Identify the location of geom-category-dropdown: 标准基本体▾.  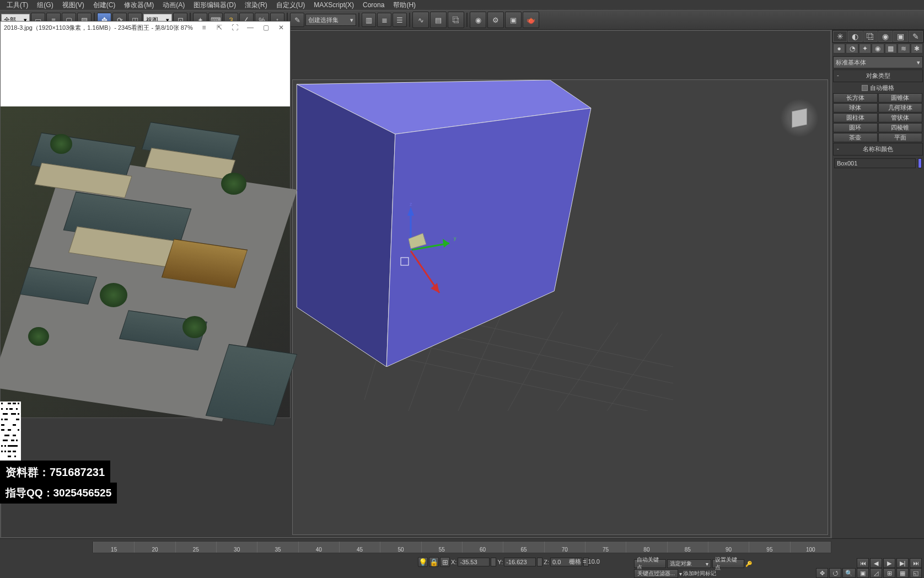
(878, 62).